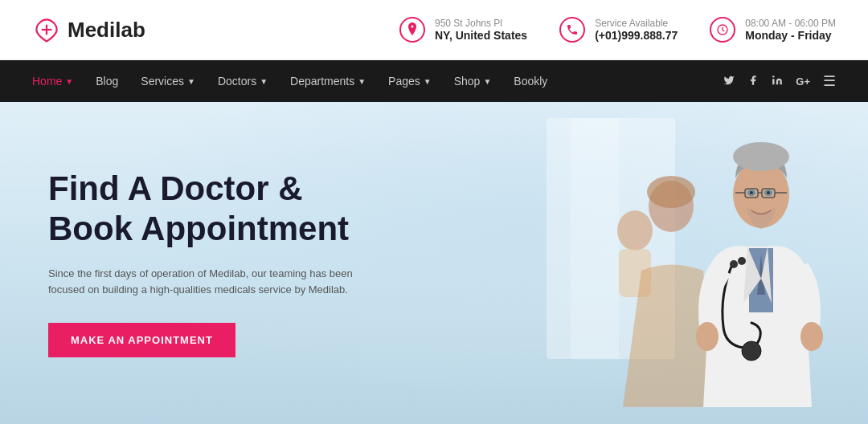  Describe the element at coordinates (481, 30) in the screenshot. I see `address-text: 950 St Johns Pl NY, United States` at that location.